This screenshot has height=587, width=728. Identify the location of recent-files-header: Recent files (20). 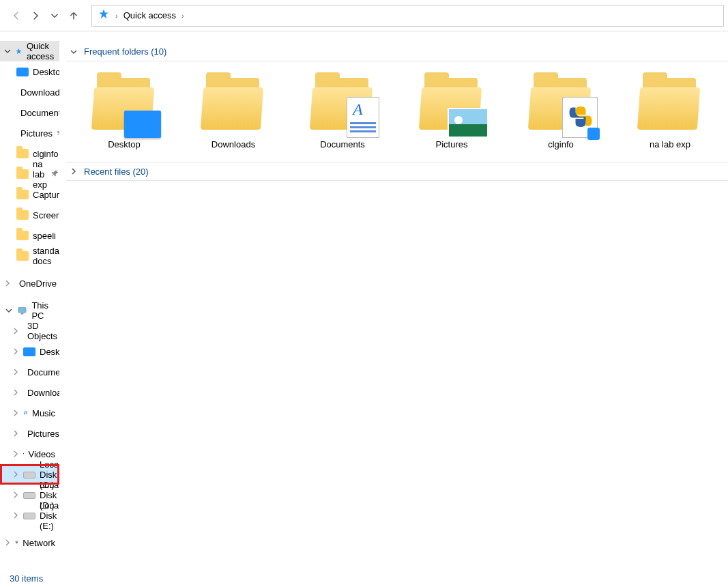
(397, 171).